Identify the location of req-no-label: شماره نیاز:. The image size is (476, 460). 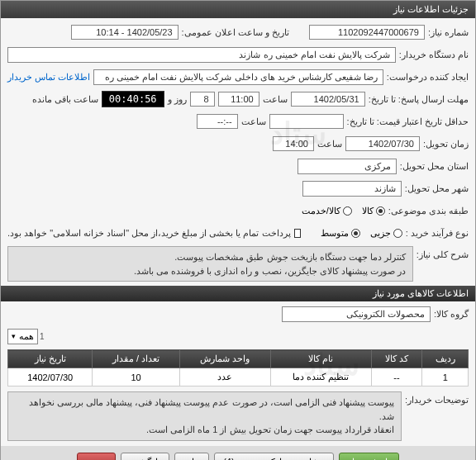
(448, 33).